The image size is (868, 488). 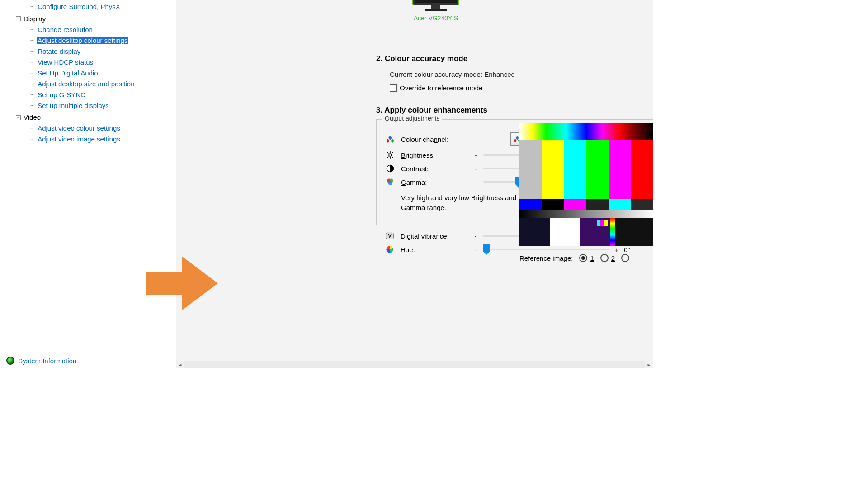 I want to click on contrast-label: Contrast:, so click(x=435, y=169).